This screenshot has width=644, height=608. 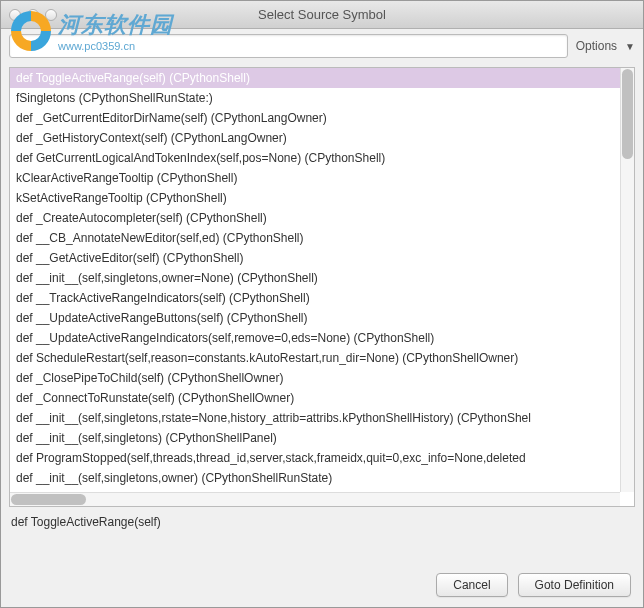 What do you see at coordinates (322, 14) in the screenshot?
I see `window-title: Select Source Symbol` at bounding box center [322, 14].